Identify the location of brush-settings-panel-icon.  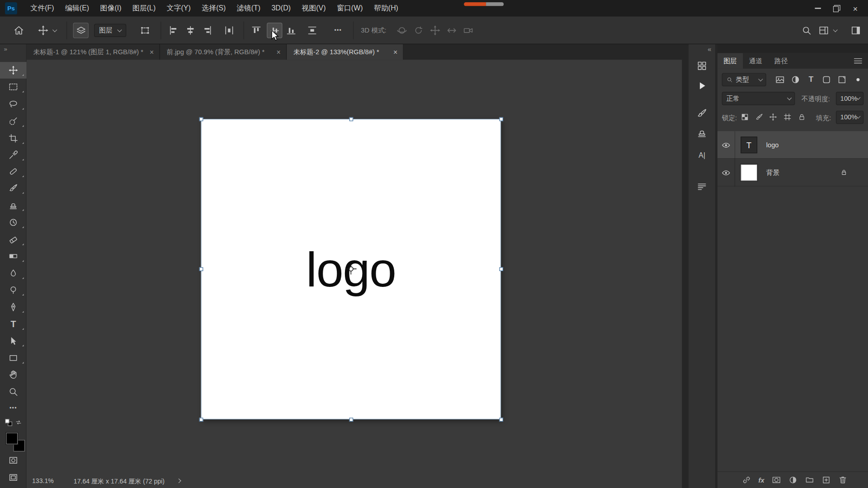
(702, 113).